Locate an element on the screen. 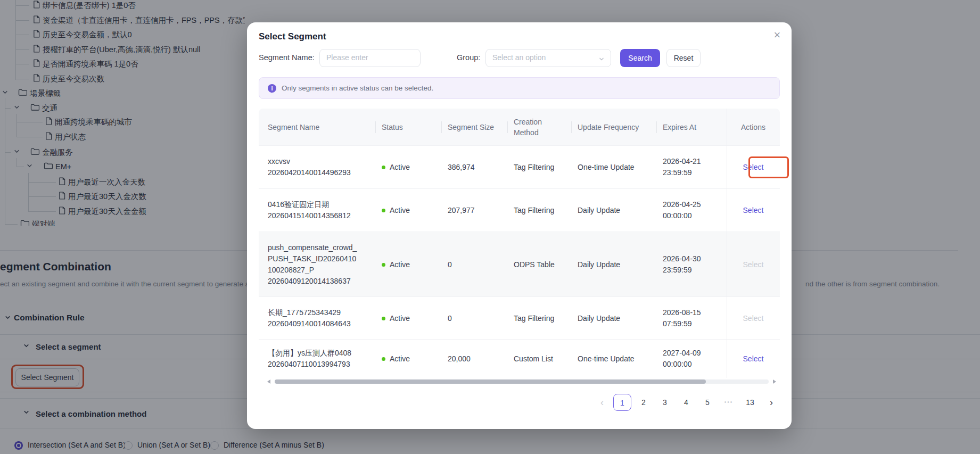  method-cell: ODPS Table is located at coordinates (534, 265).